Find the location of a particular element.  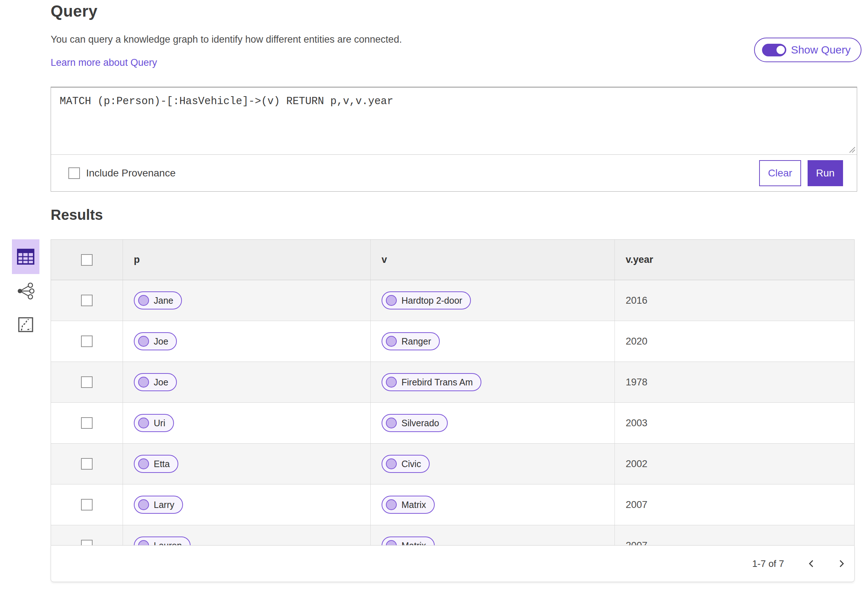

pagination-range-label: 1-7 of 7 is located at coordinates (768, 564).